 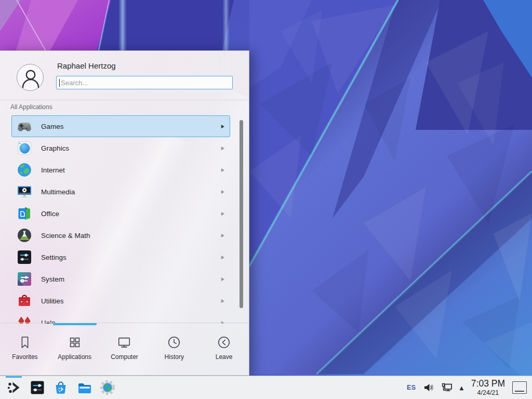 I want to click on clock-date: 4/24/21, so click(x=488, y=393).